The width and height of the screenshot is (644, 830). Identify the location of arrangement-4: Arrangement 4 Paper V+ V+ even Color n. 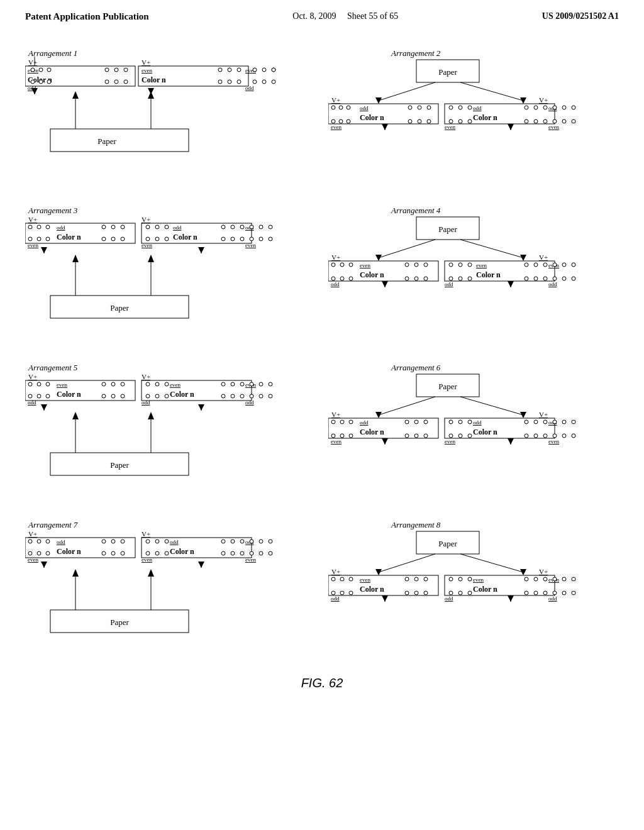
(474, 274).